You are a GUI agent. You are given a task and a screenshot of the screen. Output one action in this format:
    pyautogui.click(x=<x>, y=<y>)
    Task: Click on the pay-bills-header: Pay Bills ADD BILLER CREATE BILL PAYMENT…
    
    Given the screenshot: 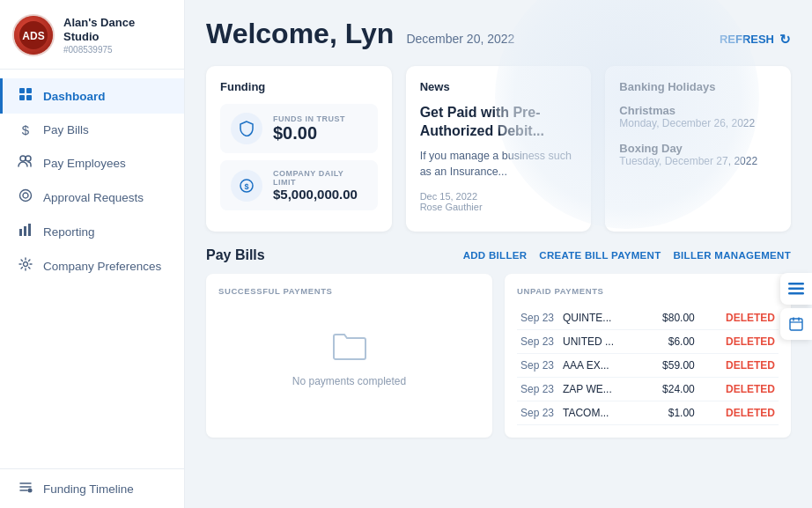 What is the action you would take?
    pyautogui.click(x=498, y=255)
    